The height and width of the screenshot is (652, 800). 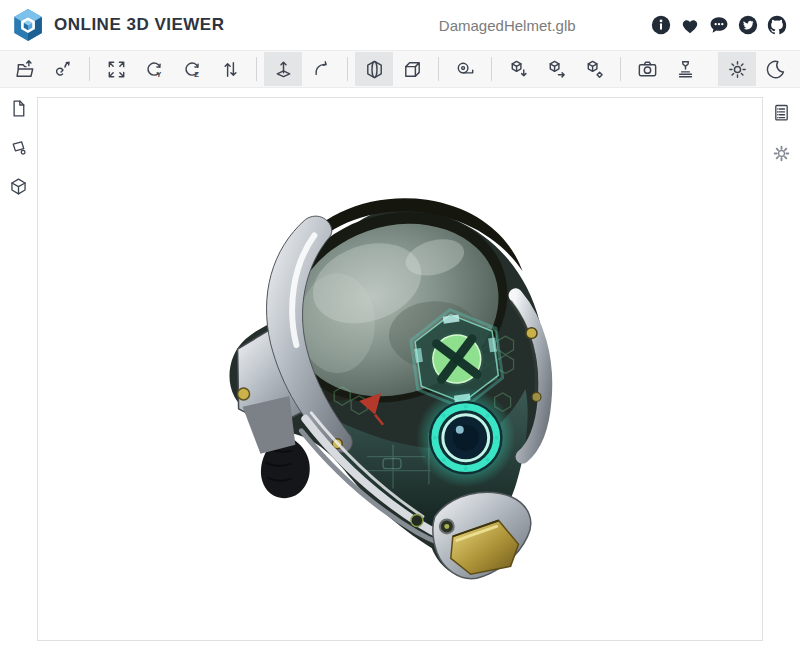 I want to click on open-url-button, so click(x=63, y=69).